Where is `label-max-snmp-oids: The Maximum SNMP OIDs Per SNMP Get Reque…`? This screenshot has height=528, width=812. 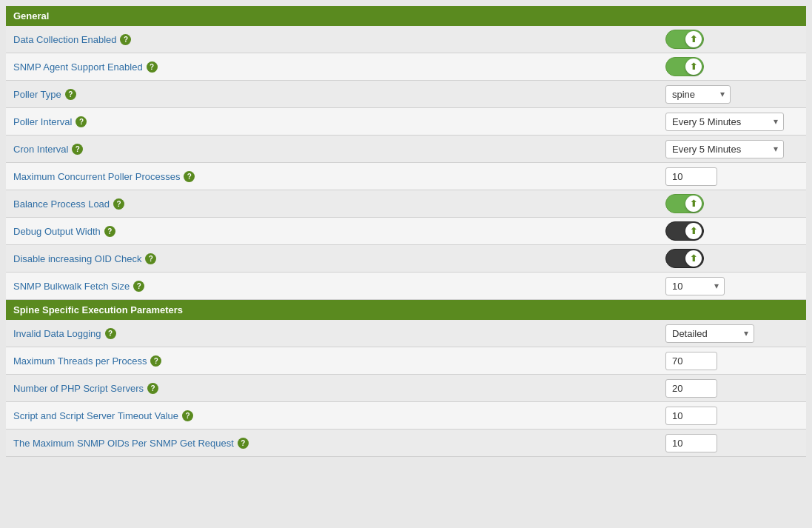 label-max-snmp-oids: The Maximum SNMP OIDs Per SNMP Get Reque… is located at coordinates (332, 443).